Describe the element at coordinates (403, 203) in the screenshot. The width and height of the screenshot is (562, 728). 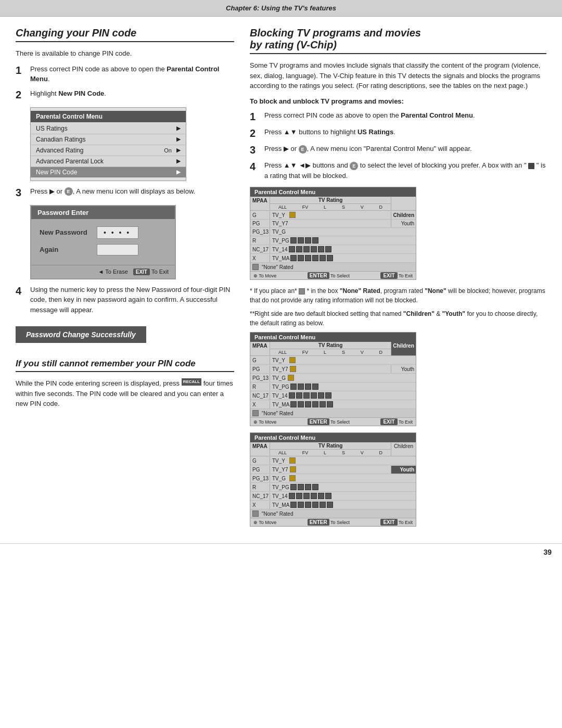
I see `pct1-side-label` at that location.